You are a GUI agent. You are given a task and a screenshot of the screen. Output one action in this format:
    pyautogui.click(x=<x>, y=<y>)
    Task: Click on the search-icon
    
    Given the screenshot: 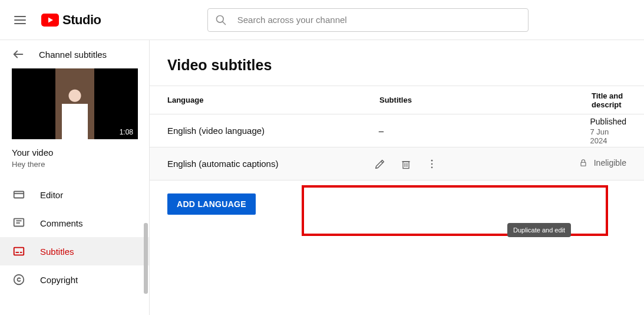 What is the action you would take?
    pyautogui.click(x=221, y=20)
    